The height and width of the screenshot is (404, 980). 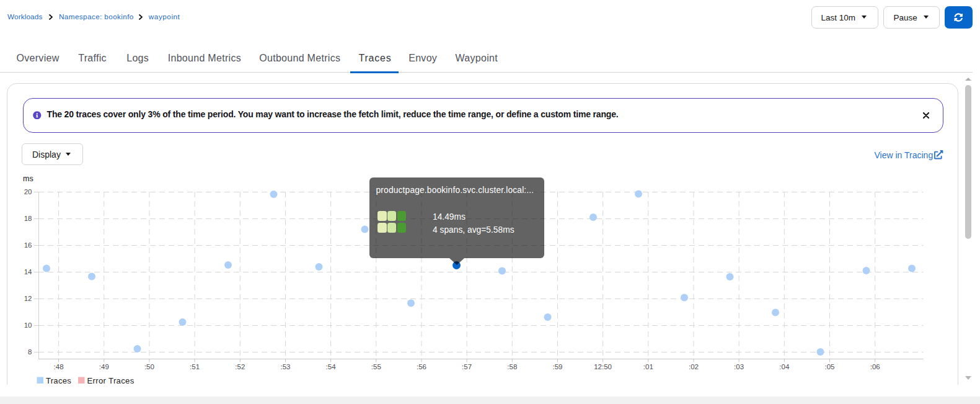 I want to click on svg-text: :03, so click(x=739, y=367).